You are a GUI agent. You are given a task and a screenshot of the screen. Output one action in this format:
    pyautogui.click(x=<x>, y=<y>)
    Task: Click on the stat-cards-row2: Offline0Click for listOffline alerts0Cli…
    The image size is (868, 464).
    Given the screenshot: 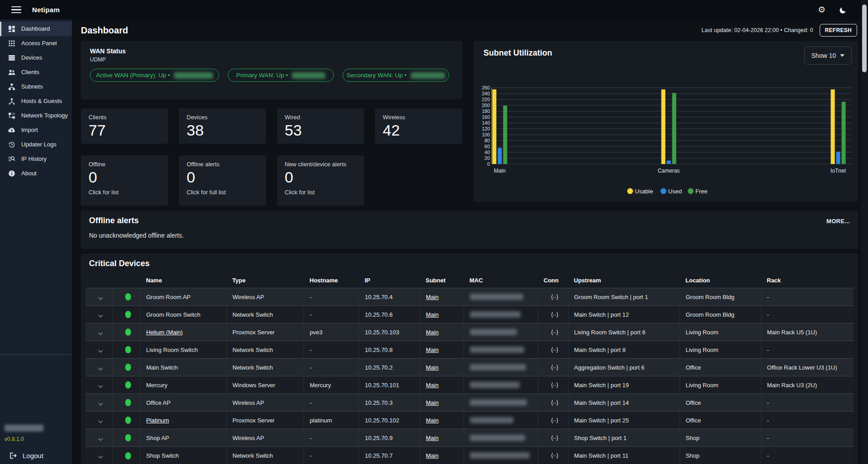 What is the action you would take?
    pyautogui.click(x=222, y=181)
    